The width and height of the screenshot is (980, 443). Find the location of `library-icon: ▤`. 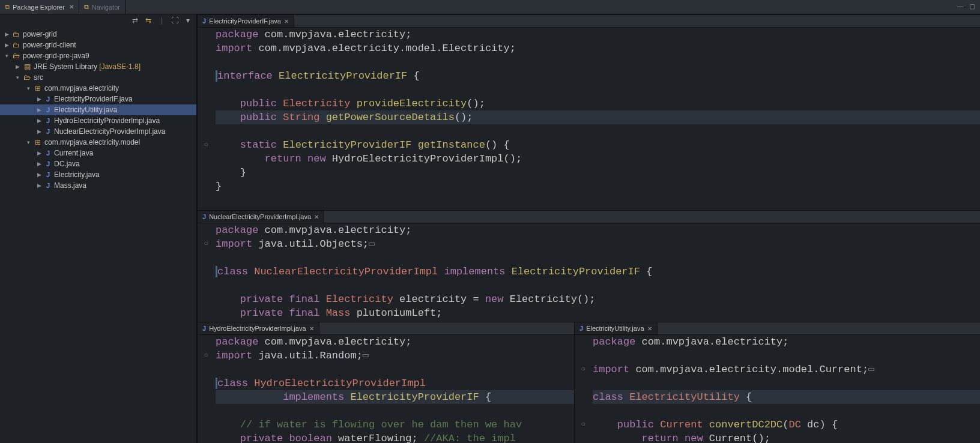

library-icon: ▤ is located at coordinates (27, 67).